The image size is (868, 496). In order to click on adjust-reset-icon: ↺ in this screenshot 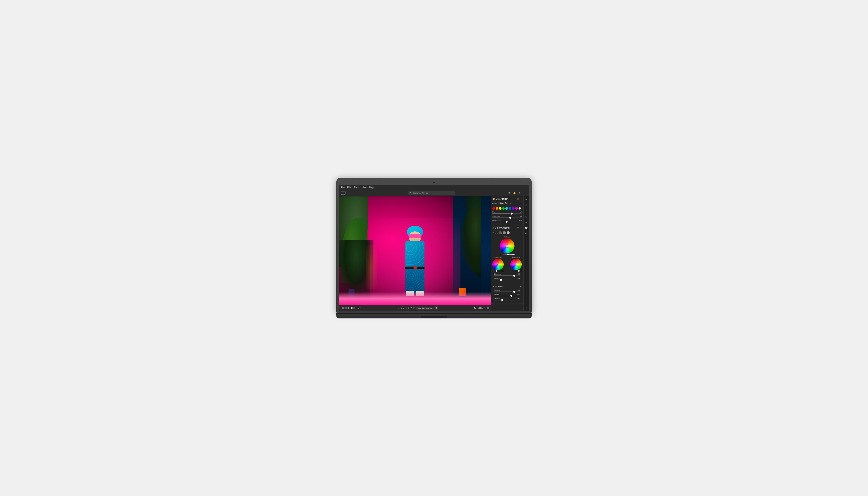, I will do `click(511, 203)`.